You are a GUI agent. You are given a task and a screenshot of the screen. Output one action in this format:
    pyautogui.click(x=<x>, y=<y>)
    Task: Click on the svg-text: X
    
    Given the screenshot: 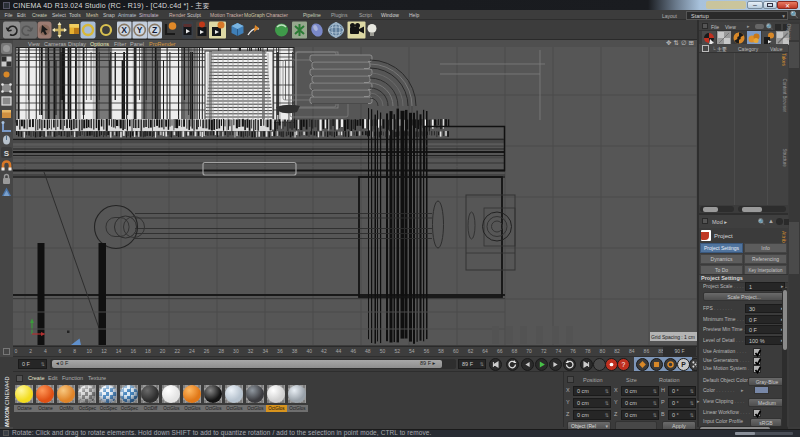 What is the action you would take?
    pyautogui.click(x=124, y=30)
    